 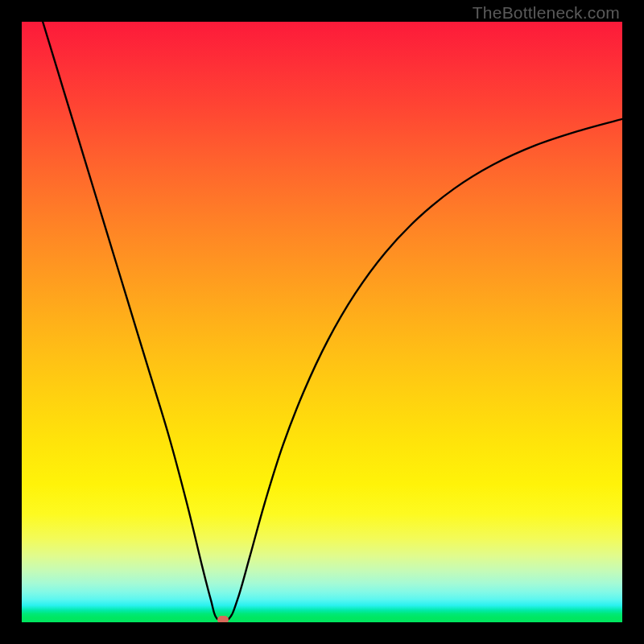 I want to click on minimum-marker, so click(x=223, y=619).